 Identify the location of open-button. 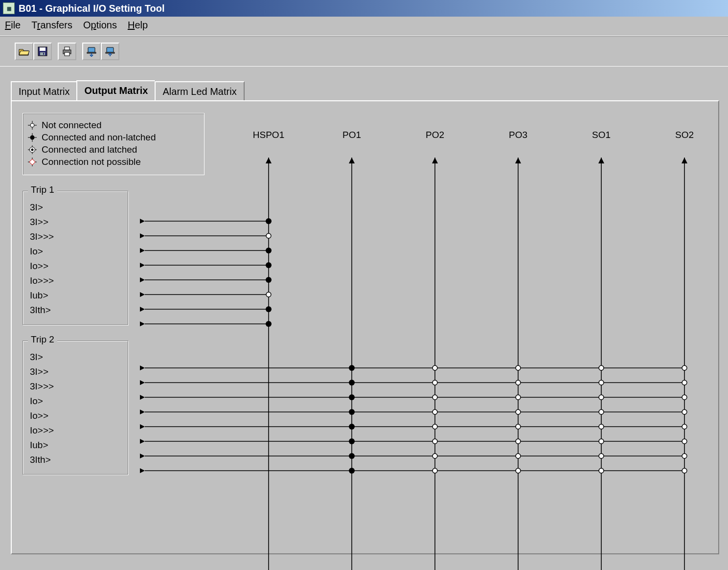
(24, 51).